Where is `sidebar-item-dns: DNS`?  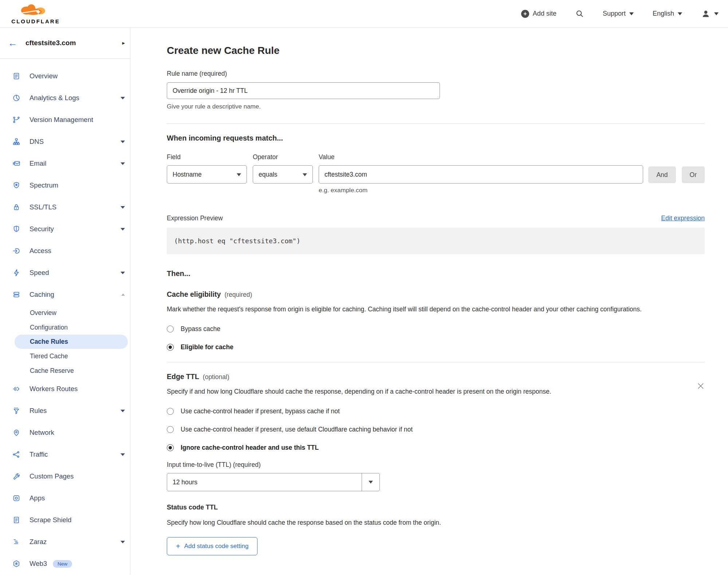 sidebar-item-dns: DNS is located at coordinates (65, 142).